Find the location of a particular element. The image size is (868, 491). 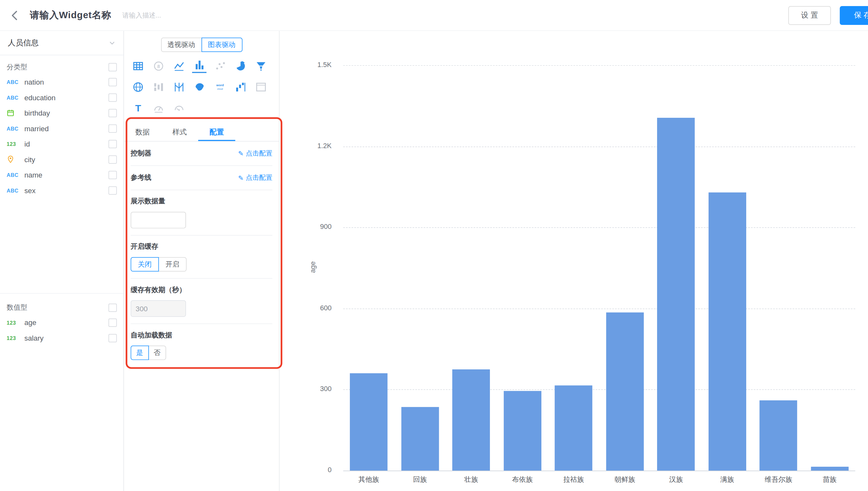

tab-data: 数据 is located at coordinates (142, 132).